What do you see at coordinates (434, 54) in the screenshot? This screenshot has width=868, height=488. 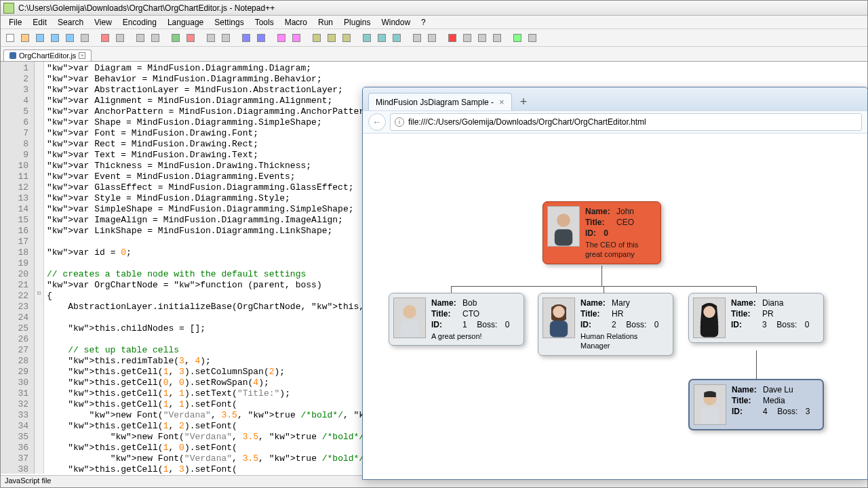 I see `npp-tabbar: OrgChartEditor.js ×` at bounding box center [434, 54].